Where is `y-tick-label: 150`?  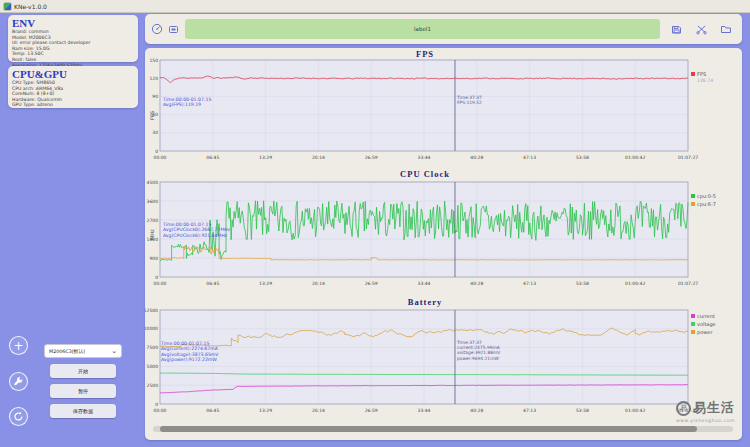
y-tick-label: 150 is located at coordinates (154, 60).